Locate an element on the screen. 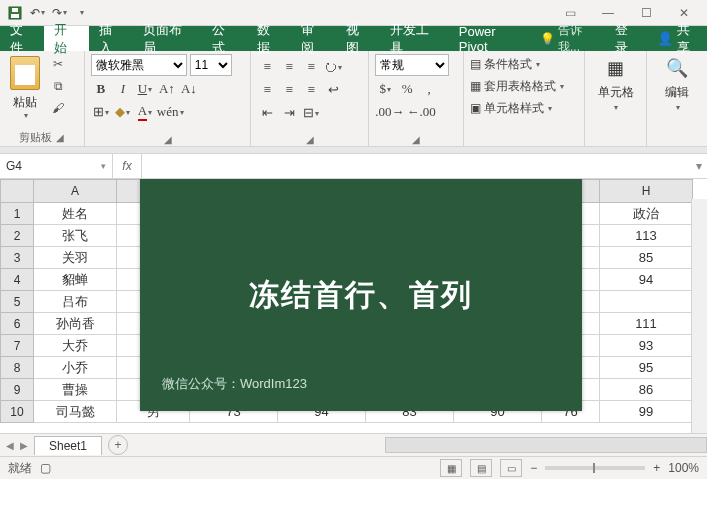  row-header: 2 is located at coordinates (18, 236).